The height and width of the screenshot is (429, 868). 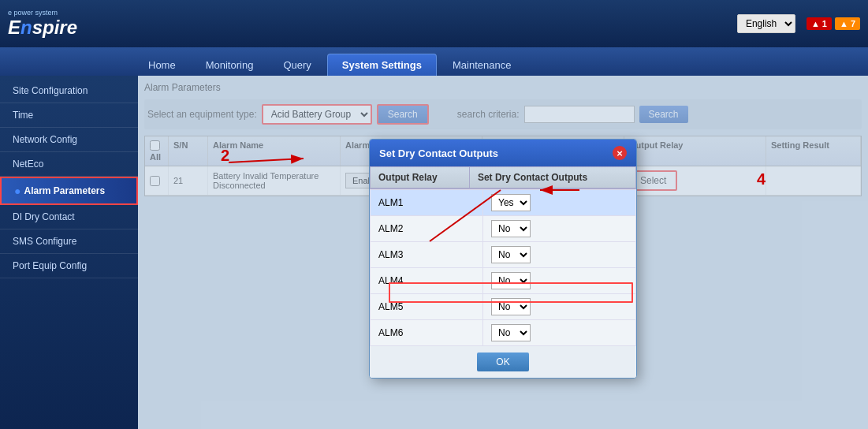 What do you see at coordinates (230, 65) in the screenshot?
I see `tab-monitoring: Monitoring` at bounding box center [230, 65].